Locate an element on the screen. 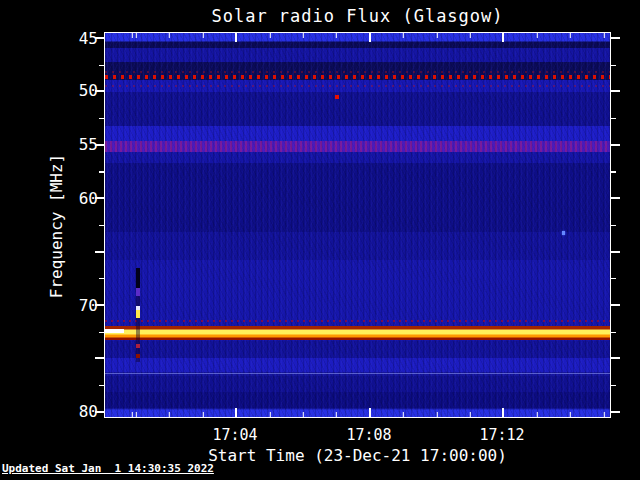 The image size is (640, 480). emission-band-white-segment is located at coordinates (114, 331).